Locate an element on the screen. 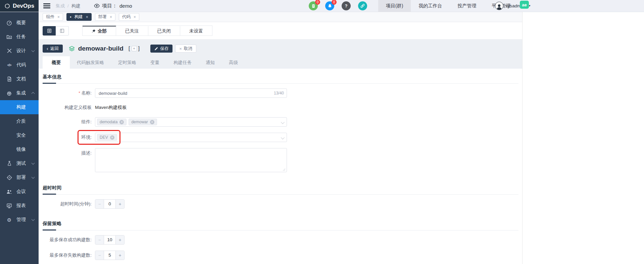 Image resolution: width=644 pixels, height=264 pixels. avatar is located at coordinates (499, 6).